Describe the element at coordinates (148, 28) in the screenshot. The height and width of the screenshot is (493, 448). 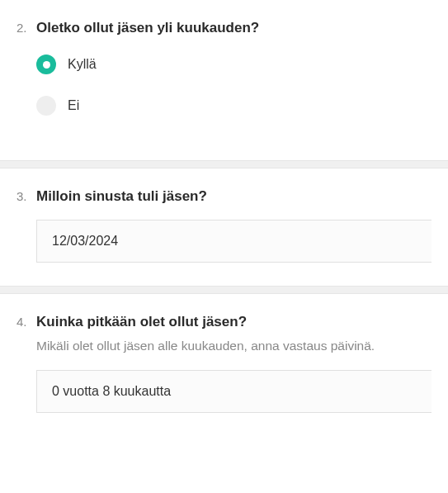
I see `question-title: Oletko ollut jäsen yli kuukauden?` at that location.